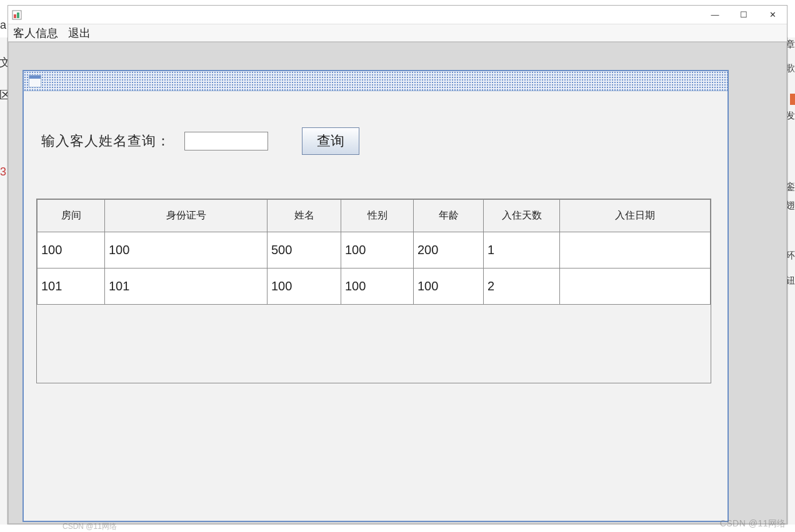 The width and height of the screenshot is (795, 532). What do you see at coordinates (226, 141) in the screenshot?
I see `guest-name-input` at bounding box center [226, 141].